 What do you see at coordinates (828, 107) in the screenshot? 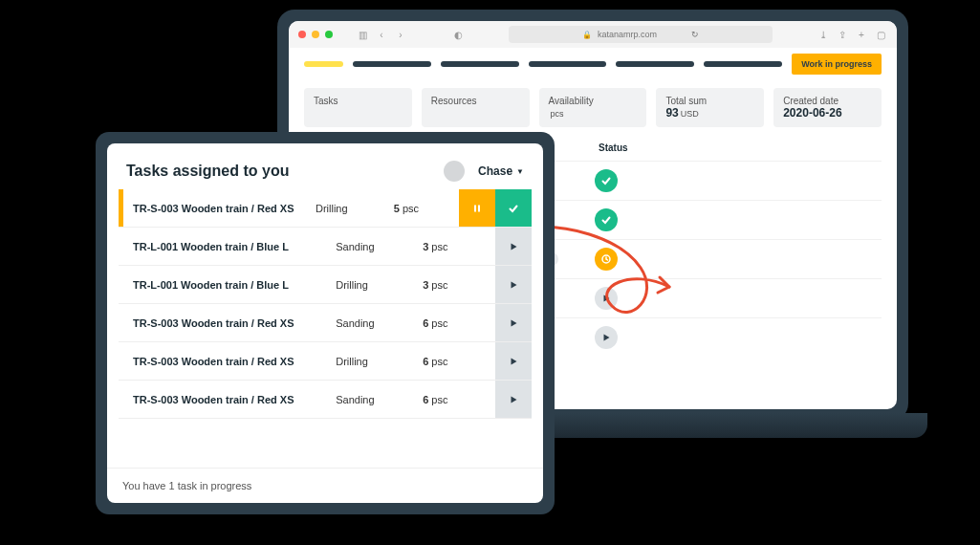
I see `card-created-date: Created date 2020-06-26` at bounding box center [828, 107].